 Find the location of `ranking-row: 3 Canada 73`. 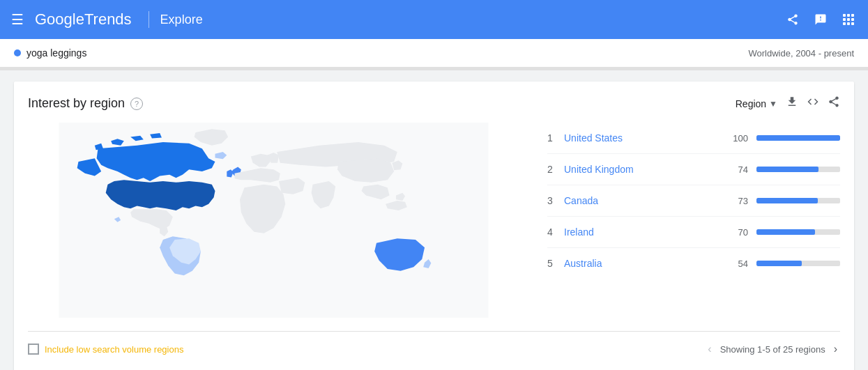

ranking-row: 3 Canada 73 is located at coordinates (694, 201).